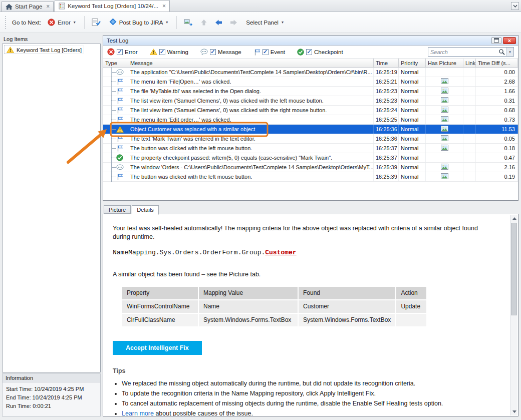  I want to click on filter-message: Message, so click(221, 52).